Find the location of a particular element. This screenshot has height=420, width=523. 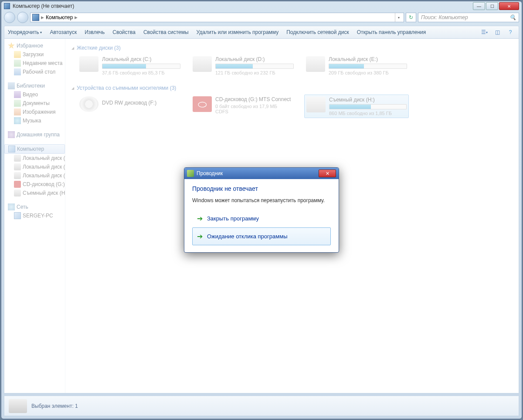

window-title: Компьютер (Не отвечает) is located at coordinates (44, 6).